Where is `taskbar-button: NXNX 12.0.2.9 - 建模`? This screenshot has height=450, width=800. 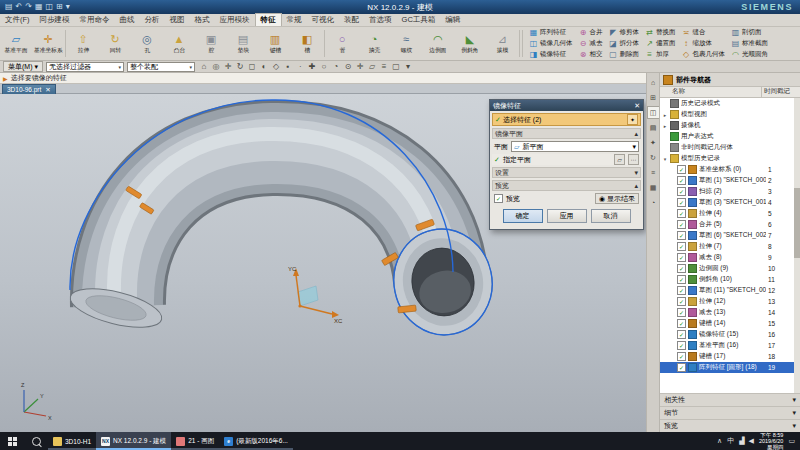 taskbar-button: NXNX 12.0.2.9 - 建模 is located at coordinates (134, 441).